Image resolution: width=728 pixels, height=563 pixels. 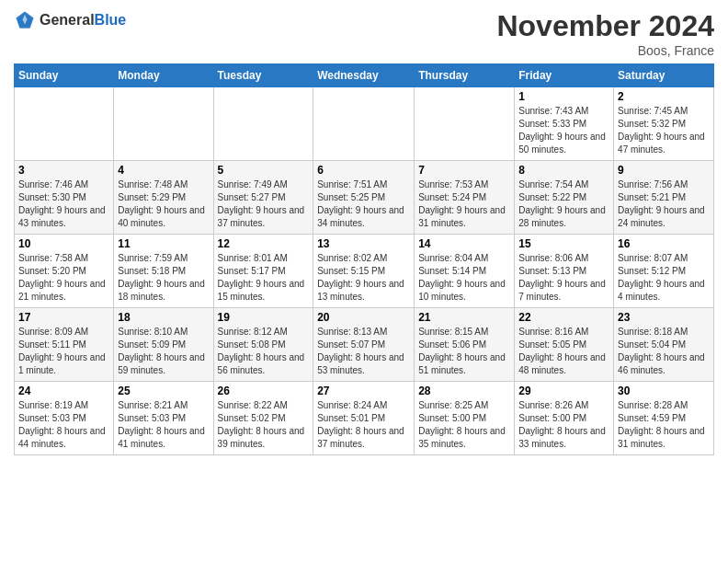 I want to click on calendar-cell: 6Sunrise: 7:51 AMSunset: 5:25 PMDaylight…, so click(x=364, y=198).